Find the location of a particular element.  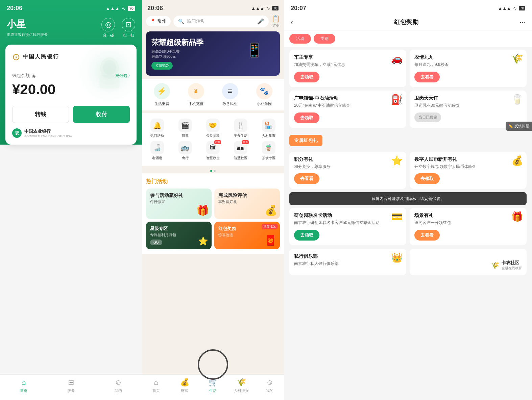

kanong-community-card: 🌾 卡农社区 金融在线教育 is located at coordinates (468, 262).